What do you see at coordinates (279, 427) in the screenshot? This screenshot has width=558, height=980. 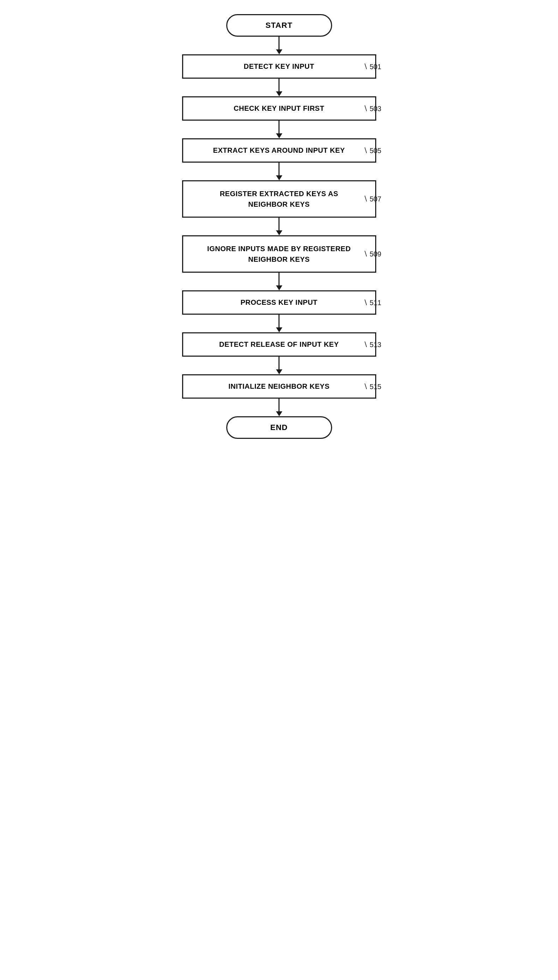 I see `end-terminal: END` at bounding box center [279, 427].